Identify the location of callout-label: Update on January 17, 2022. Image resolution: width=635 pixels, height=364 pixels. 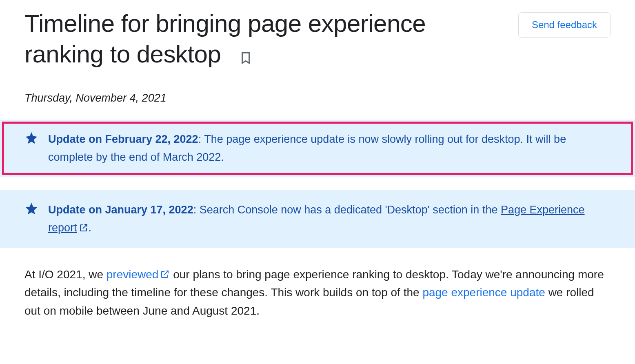
(121, 210).